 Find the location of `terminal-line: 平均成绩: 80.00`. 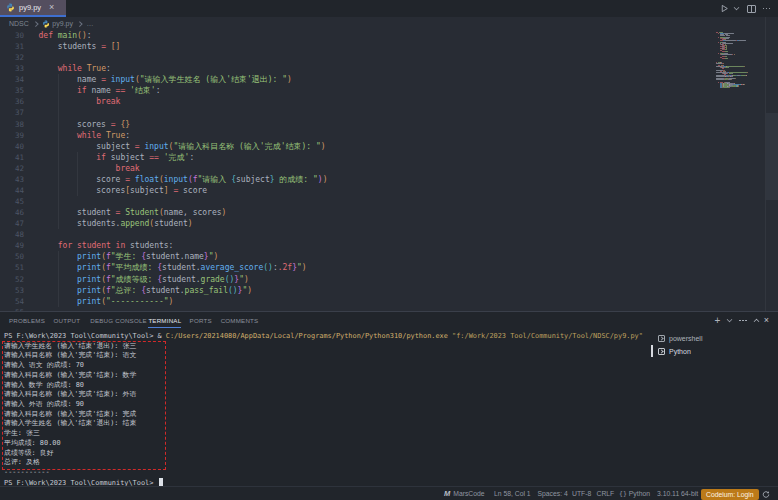

terminal-line: 平均成绩: 80.00 is located at coordinates (32, 444).